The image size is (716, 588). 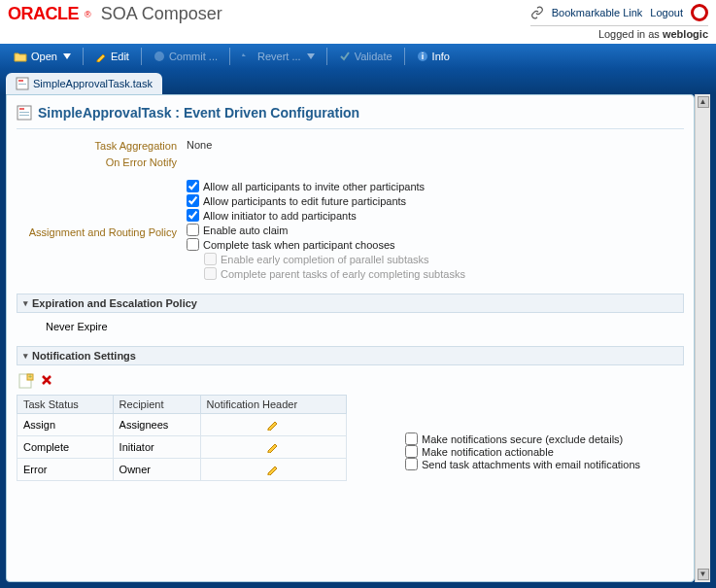 I want to click on page-title: SimpleApprovalTask : Event Driven Config…, so click(x=350, y=117).